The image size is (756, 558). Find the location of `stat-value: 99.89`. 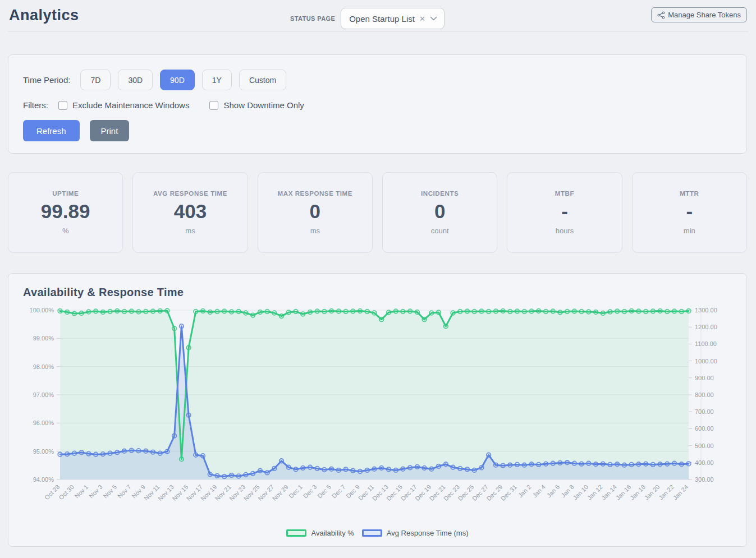

stat-value: 99.89 is located at coordinates (66, 212).